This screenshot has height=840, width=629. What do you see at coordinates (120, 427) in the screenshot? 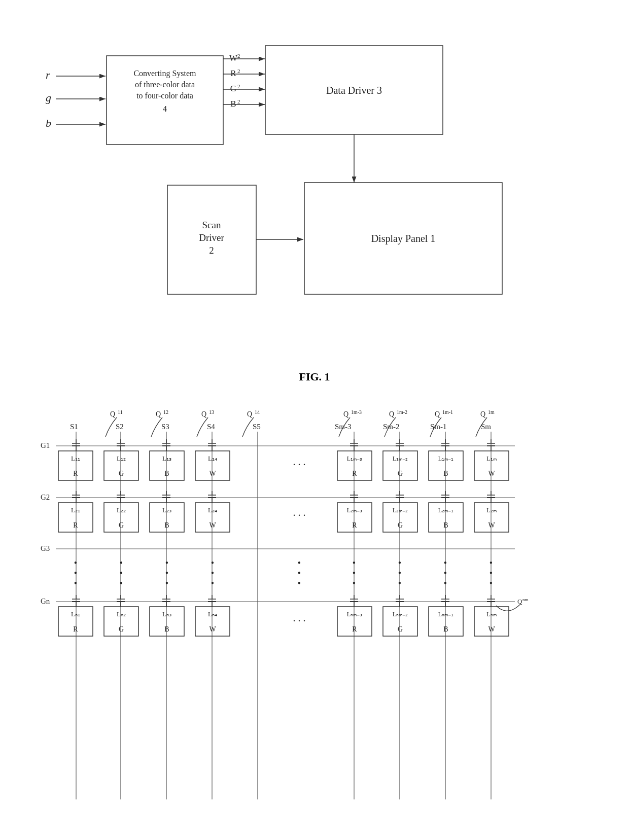
I see `svg-text: S2` at bounding box center [120, 427].